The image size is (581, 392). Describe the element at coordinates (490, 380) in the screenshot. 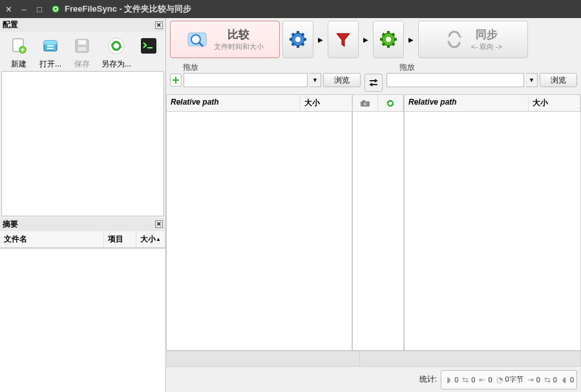

I see `stat-create-left: 0` at that location.